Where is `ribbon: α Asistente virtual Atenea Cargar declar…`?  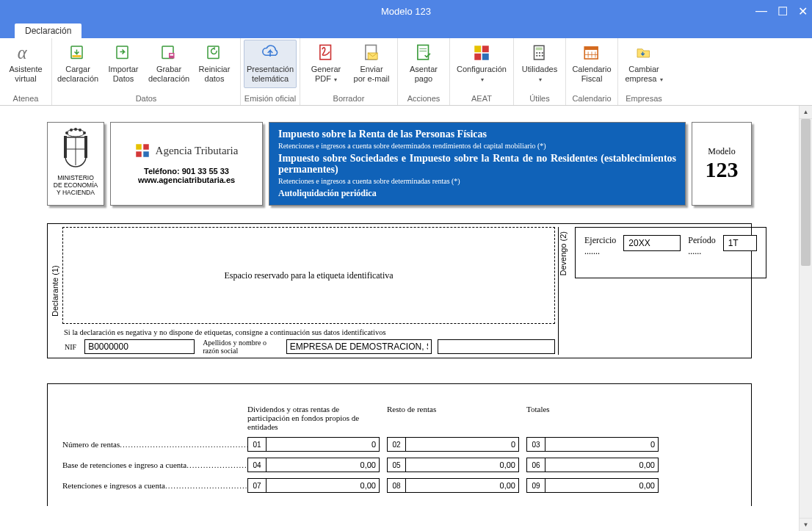 ribbon: α Asistente virtual Atenea Cargar declar… is located at coordinates (406, 72).